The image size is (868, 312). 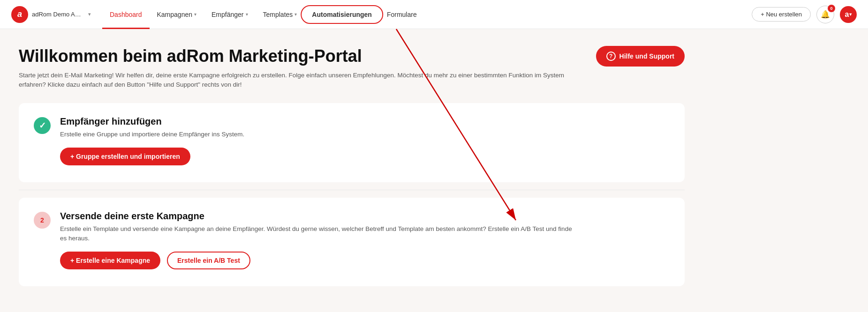 I want to click on help-support-button: ? Hilfe und Support, so click(x=641, y=56).